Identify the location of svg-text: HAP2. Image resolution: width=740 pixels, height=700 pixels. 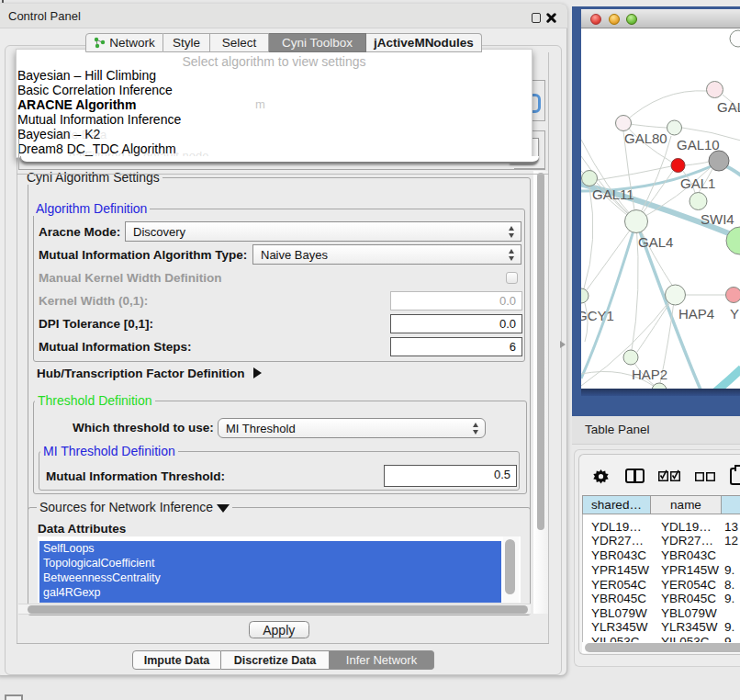
(650, 375).